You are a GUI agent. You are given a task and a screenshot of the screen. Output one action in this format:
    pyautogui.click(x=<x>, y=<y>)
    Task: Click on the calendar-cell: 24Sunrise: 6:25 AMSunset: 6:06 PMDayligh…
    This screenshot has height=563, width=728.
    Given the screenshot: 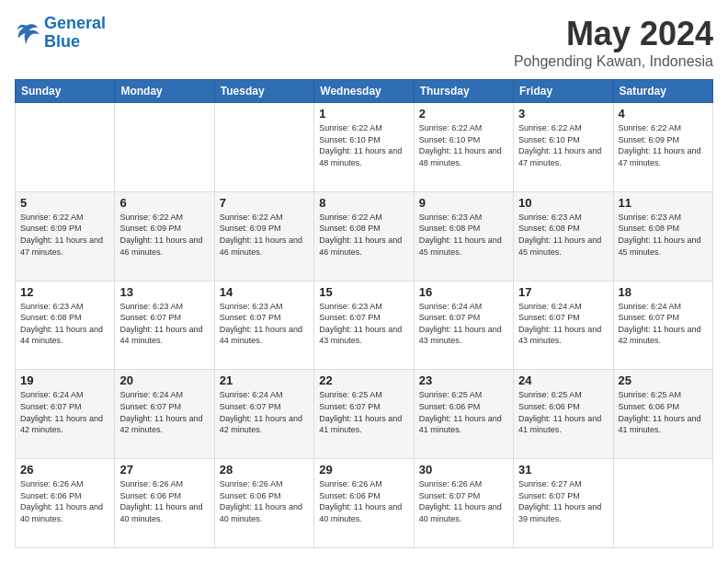 What is the action you would take?
    pyautogui.click(x=563, y=414)
    